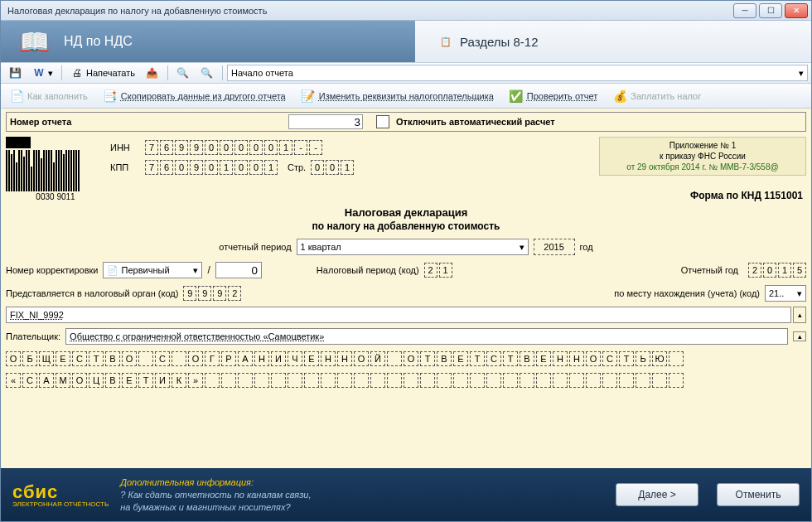 This screenshot has width=812, height=522. Describe the element at coordinates (239, 270) in the screenshot. I see `correction-number-input` at that location.